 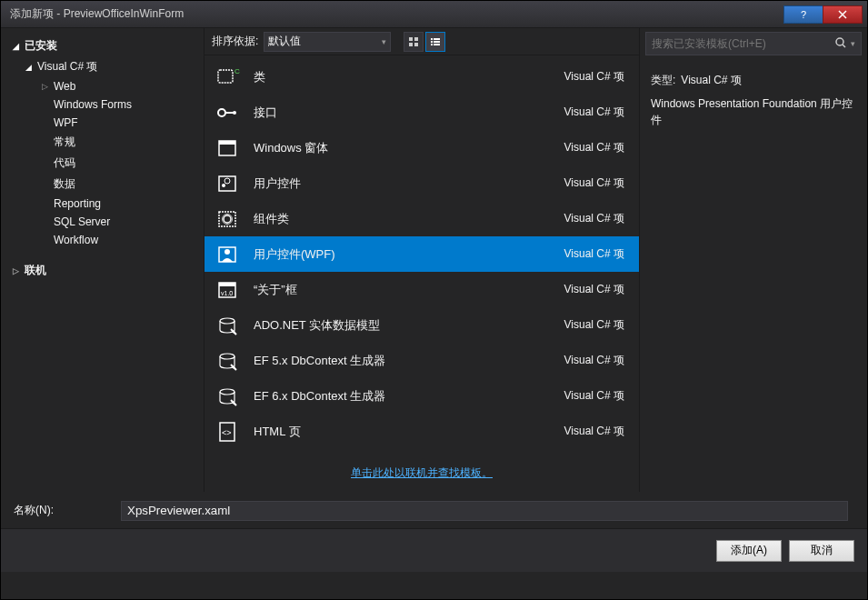 What do you see at coordinates (227, 219) in the screenshot?
I see `component-icon` at bounding box center [227, 219].